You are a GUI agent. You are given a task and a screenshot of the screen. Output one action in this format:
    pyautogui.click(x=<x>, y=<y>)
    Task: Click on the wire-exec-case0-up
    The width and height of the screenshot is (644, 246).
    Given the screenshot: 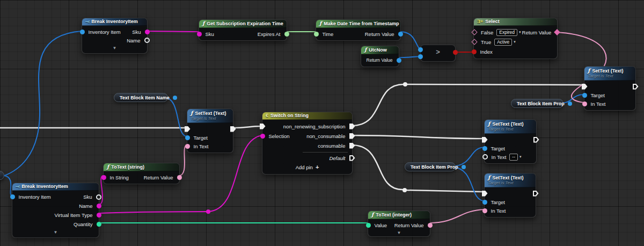 What is the action you would take?
    pyautogui.click(x=378, y=105)
    